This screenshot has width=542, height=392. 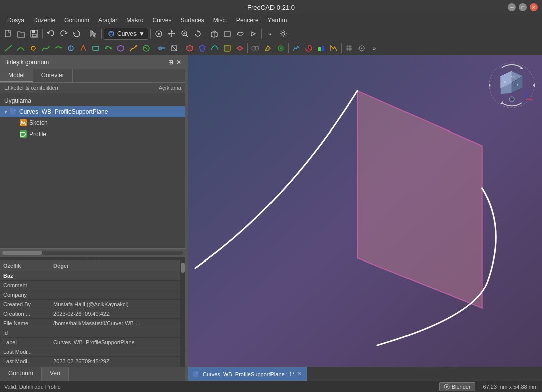 What do you see at coordinates (193, 20) in the screenshot?
I see `menu-surfaces: Surfaces` at bounding box center [193, 20].